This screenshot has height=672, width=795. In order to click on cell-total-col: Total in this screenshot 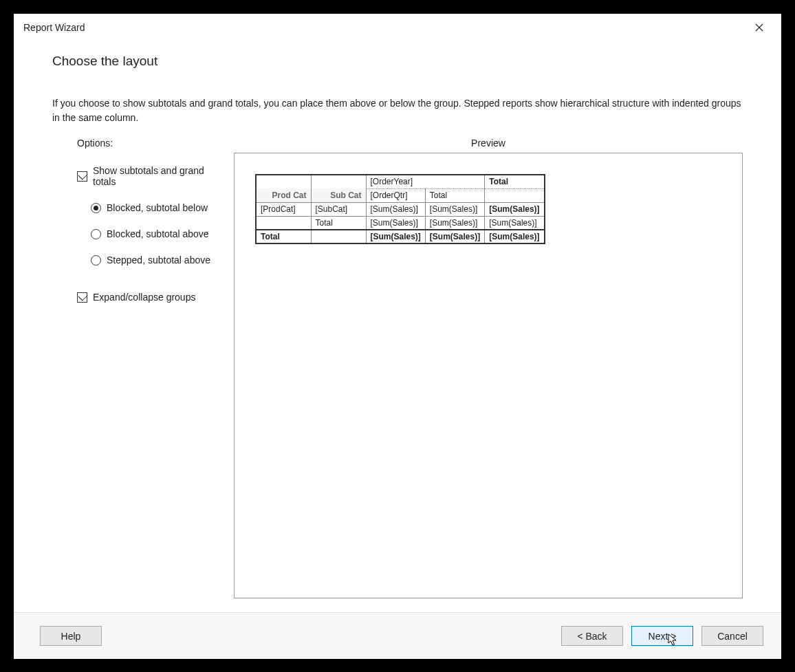, I will do `click(514, 182)`.